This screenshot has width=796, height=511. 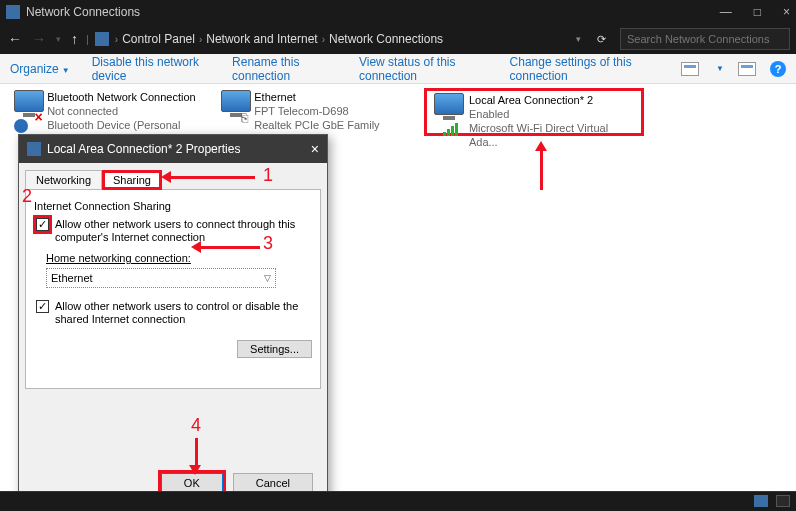 I want to click on window-title: Network Connections, so click(x=83, y=12).